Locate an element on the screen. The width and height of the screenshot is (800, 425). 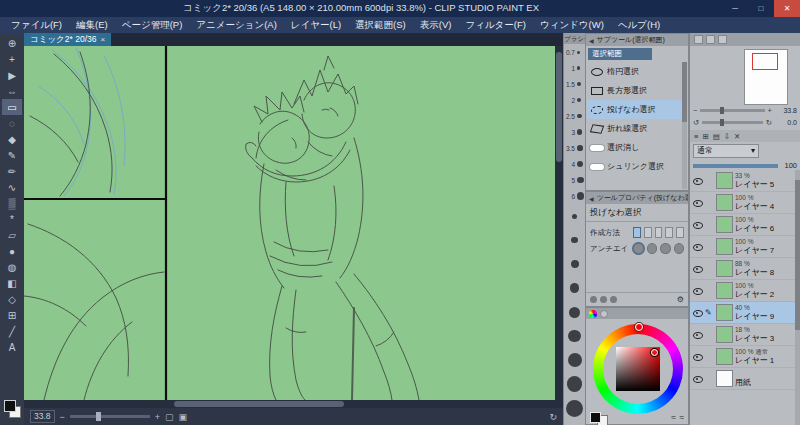
zoom-tool-icon: ⊕ is located at coordinates (12, 43).